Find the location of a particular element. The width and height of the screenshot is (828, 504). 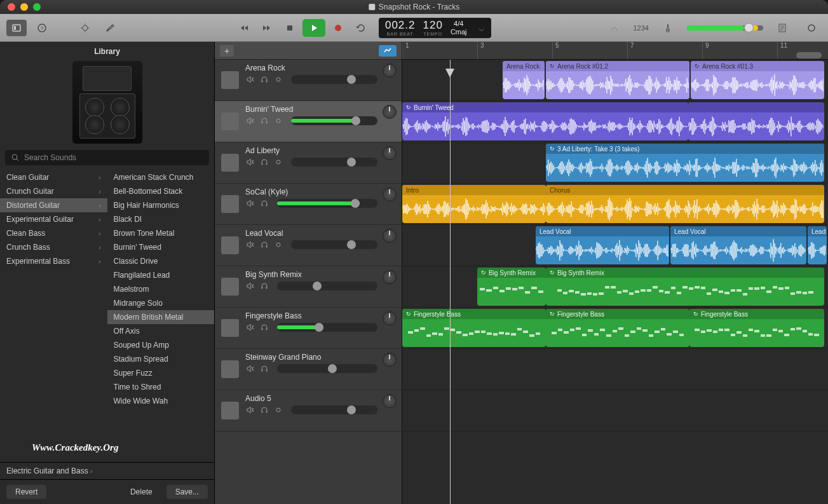

stop-button is located at coordinates (290, 28).